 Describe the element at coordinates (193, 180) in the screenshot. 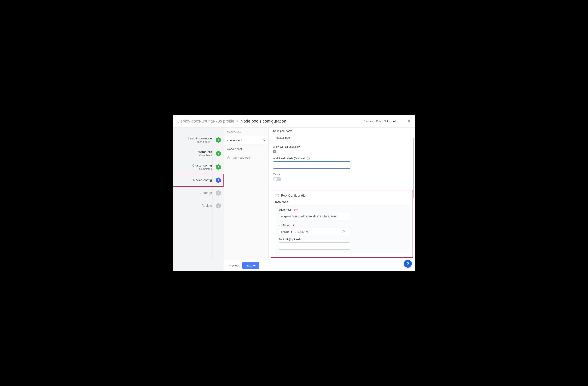

I see `step-text: Nodes config` at that location.